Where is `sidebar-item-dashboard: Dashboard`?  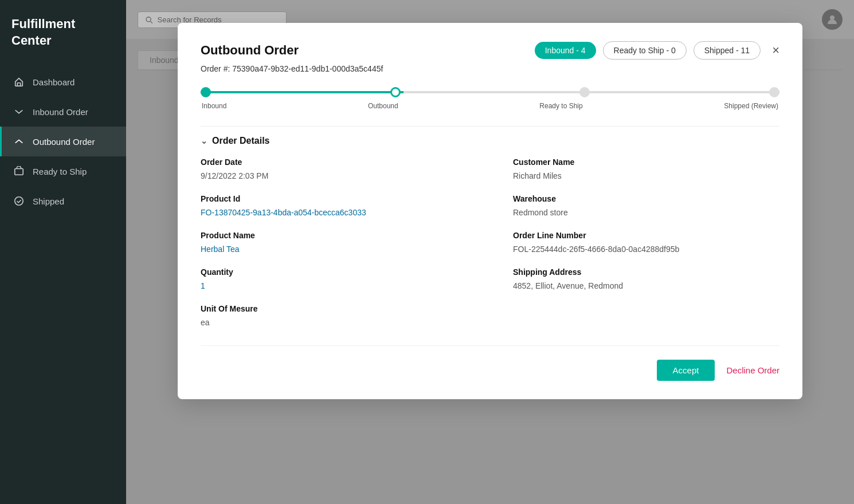
sidebar-item-dashboard: Dashboard is located at coordinates (63, 82).